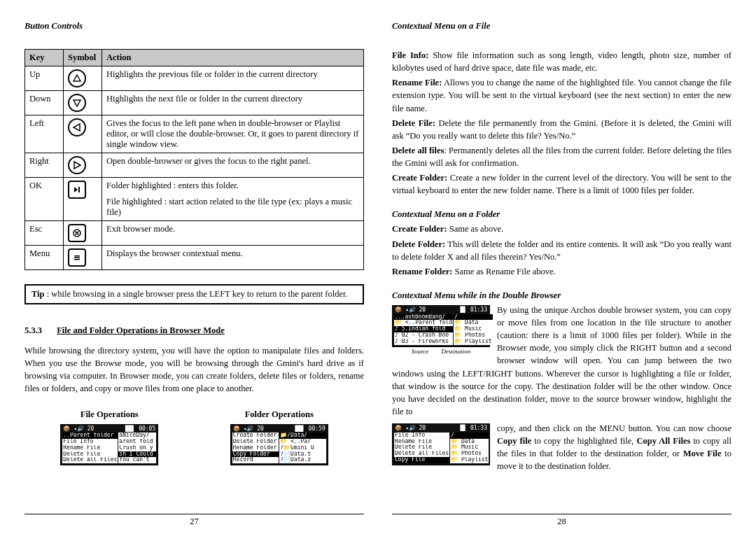  What do you see at coordinates (109, 414) in the screenshot?
I see `file-ops-label: File Operations` at bounding box center [109, 414].